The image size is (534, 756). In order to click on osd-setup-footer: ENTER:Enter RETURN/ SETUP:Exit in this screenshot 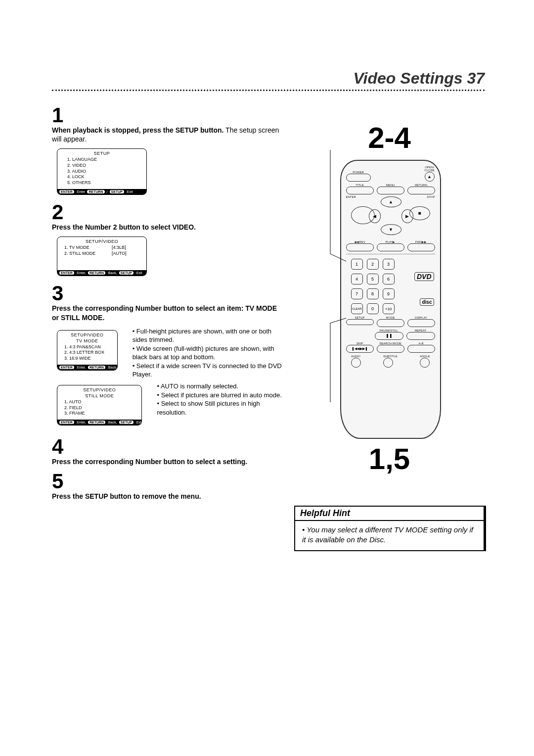, I will do `click(102, 192)`.